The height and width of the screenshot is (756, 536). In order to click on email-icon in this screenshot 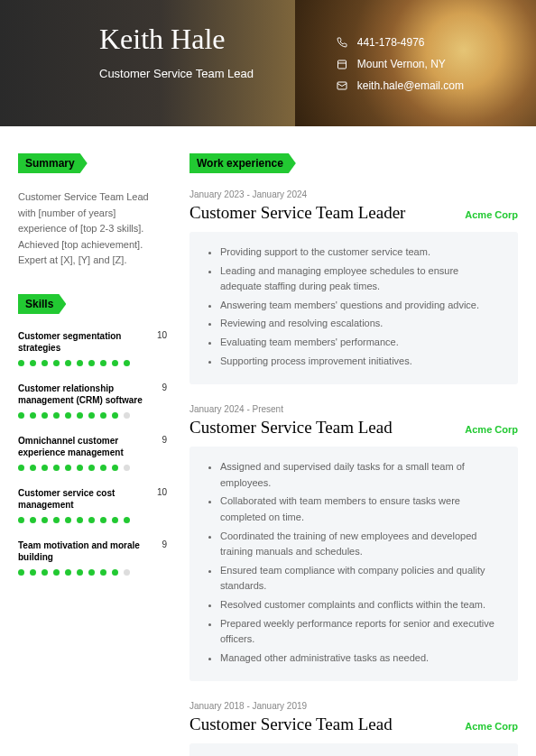, I will do `click(342, 86)`.